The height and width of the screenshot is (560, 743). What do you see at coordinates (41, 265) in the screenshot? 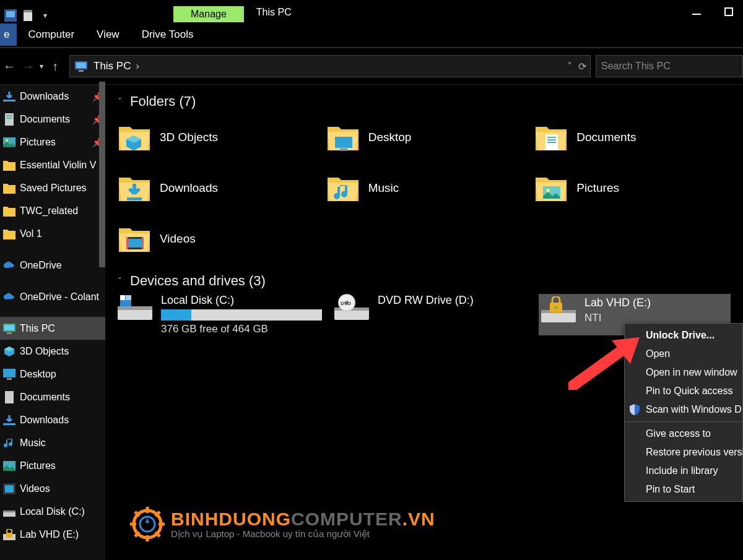
I see `sidebar-item-label: OneDrive` at bounding box center [41, 265].